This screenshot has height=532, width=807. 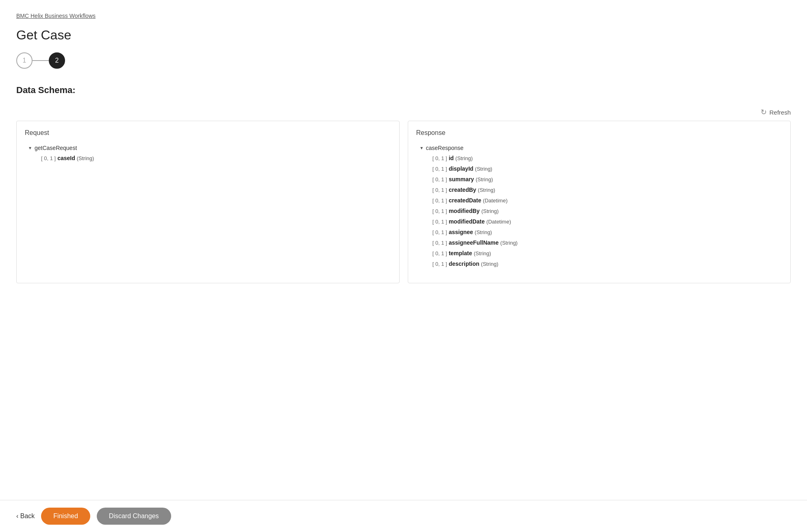 What do you see at coordinates (607, 190) in the screenshot?
I see `list-item: [ 0, 1 ] createdBy (String)` at bounding box center [607, 190].